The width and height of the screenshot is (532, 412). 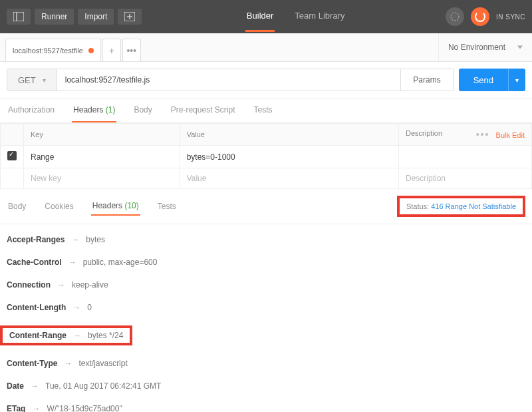 What do you see at coordinates (103, 386) in the screenshot?
I see `response-header-value: Tue, 01 Aug 2017 06:42:41 GMT` at bounding box center [103, 386].